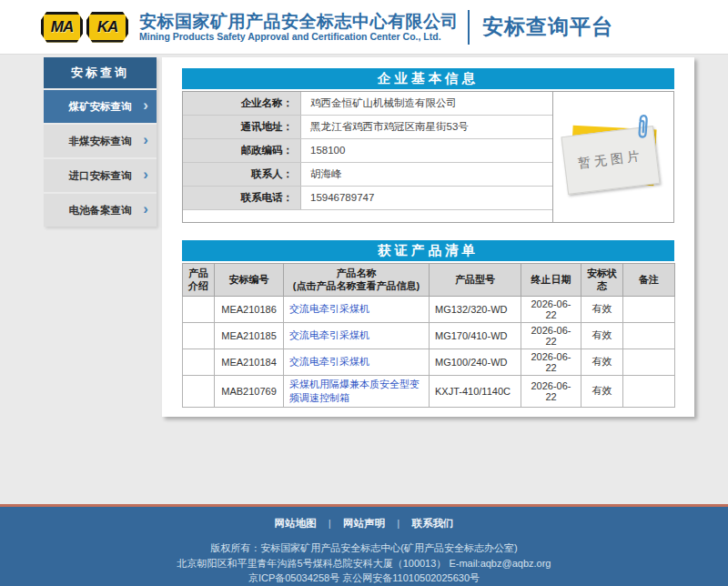  I want to click on footer-address: 北京朝阳区和平里青年沟路5号煤科总院安科大厦（100013） E-mail:aq…, so click(364, 564).